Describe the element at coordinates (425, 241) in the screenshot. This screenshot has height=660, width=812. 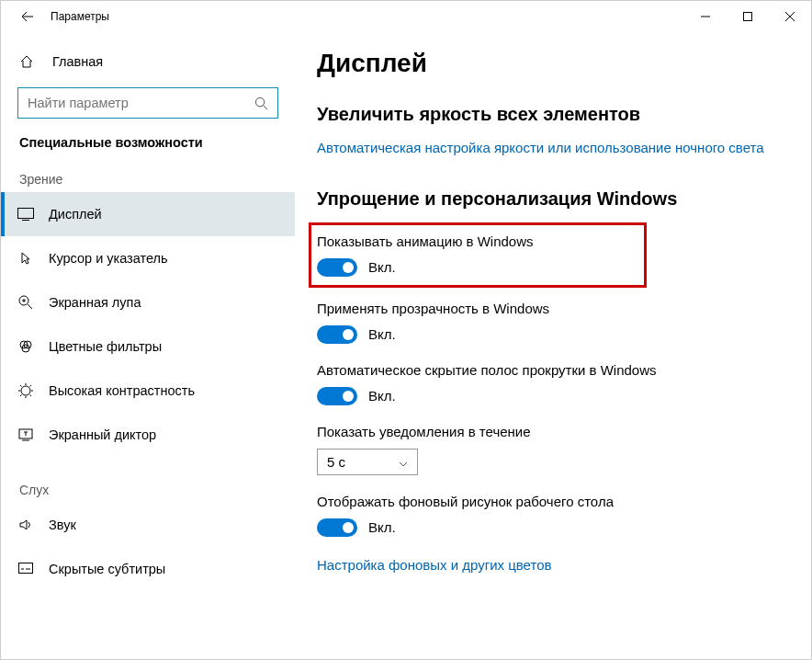
I see `toggle-anim-label: Показывать анимацию в Windows` at that location.